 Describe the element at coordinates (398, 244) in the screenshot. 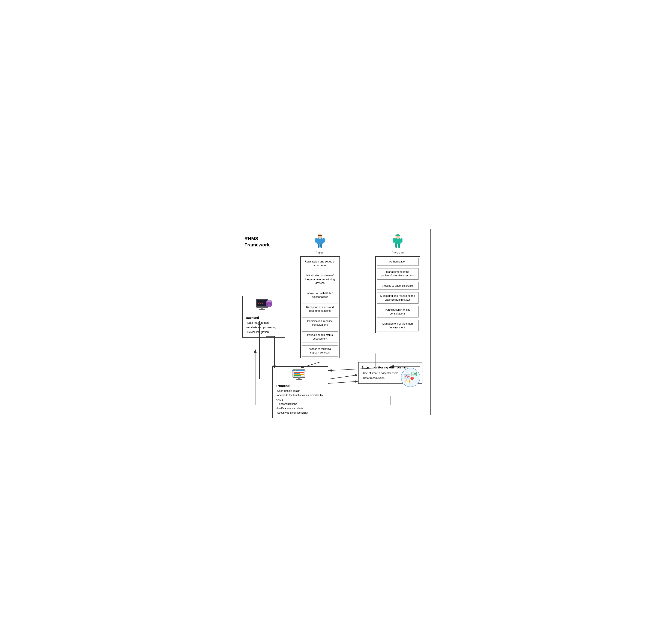

I see `physician-header: Physician` at that location.